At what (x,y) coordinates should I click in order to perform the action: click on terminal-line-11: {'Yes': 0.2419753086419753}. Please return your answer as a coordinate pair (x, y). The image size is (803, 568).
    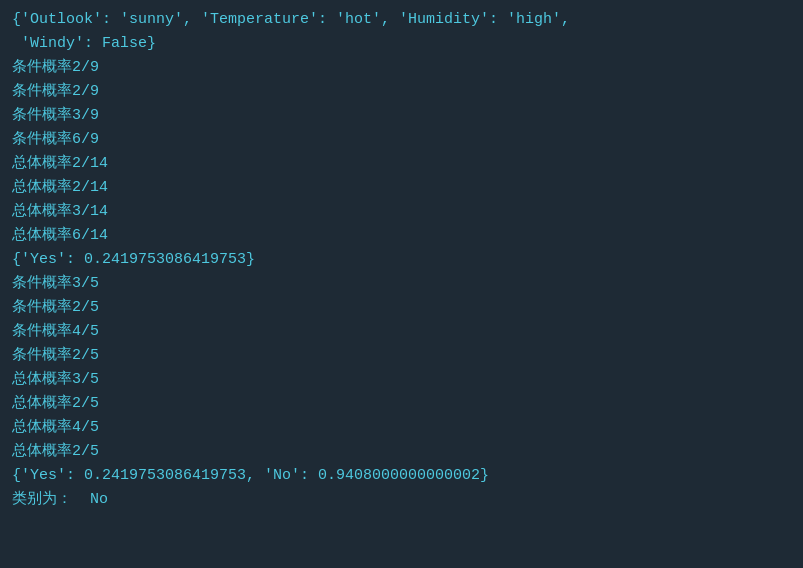
    Looking at the image, I should click on (402, 260).